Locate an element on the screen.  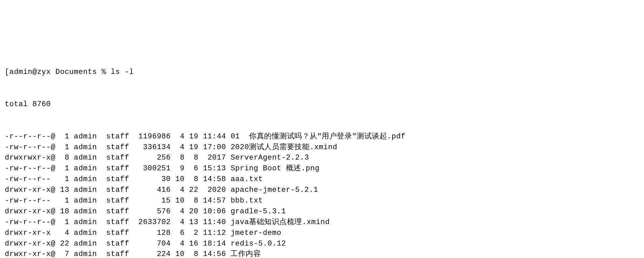
list-item: drwxr-xr-x@ 18 admin staff 576 4 20 10:0… is located at coordinates (322, 212).